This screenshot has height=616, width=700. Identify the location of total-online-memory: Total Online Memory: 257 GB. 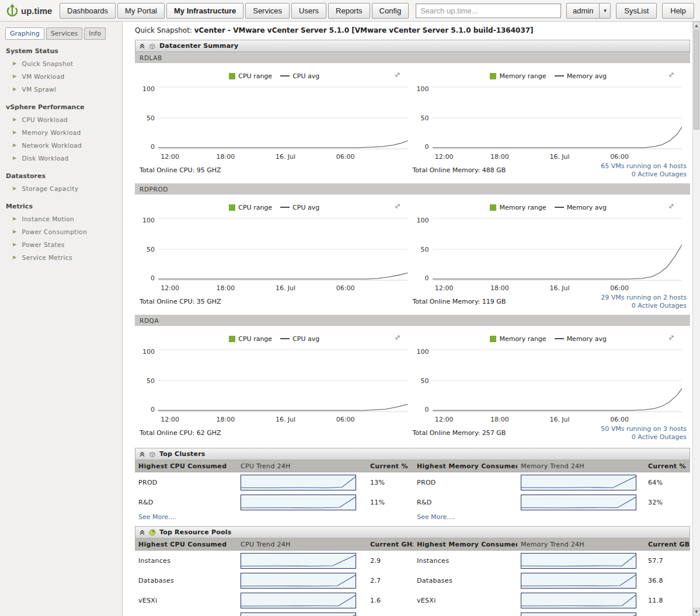
(459, 433).